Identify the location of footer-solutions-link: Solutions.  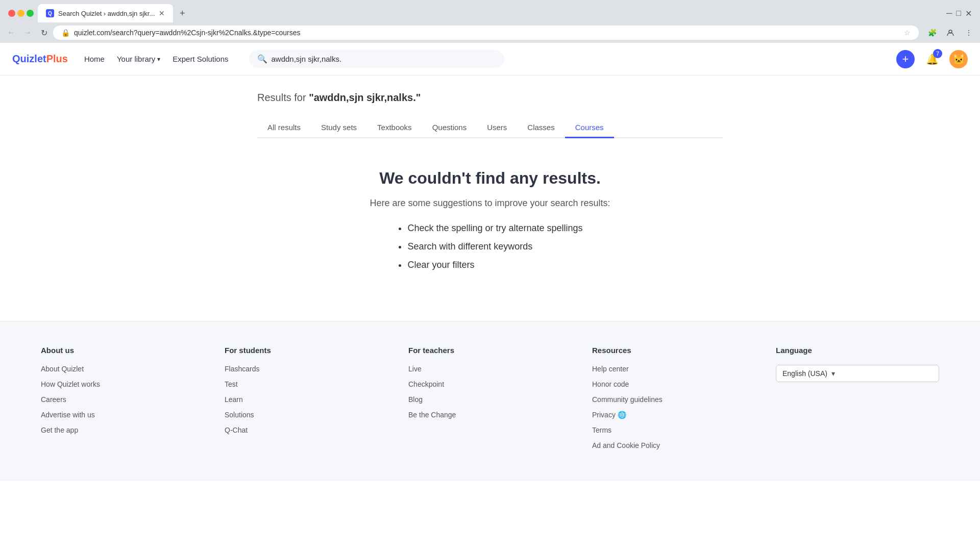
(306, 415).